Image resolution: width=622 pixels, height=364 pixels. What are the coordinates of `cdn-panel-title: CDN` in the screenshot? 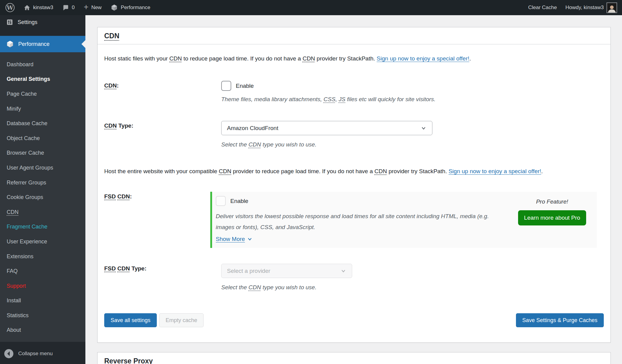 It's located at (354, 36).